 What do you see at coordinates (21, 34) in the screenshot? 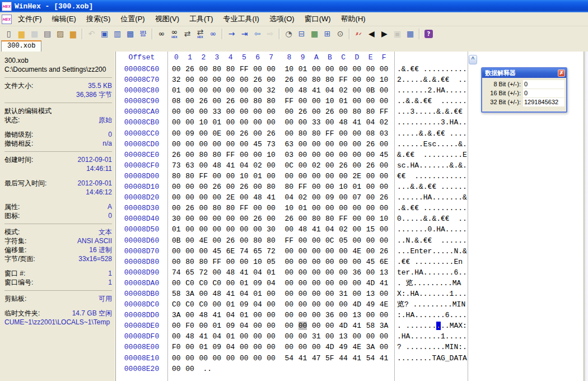
I see `open-folder-button: ▆` at bounding box center [21, 34].